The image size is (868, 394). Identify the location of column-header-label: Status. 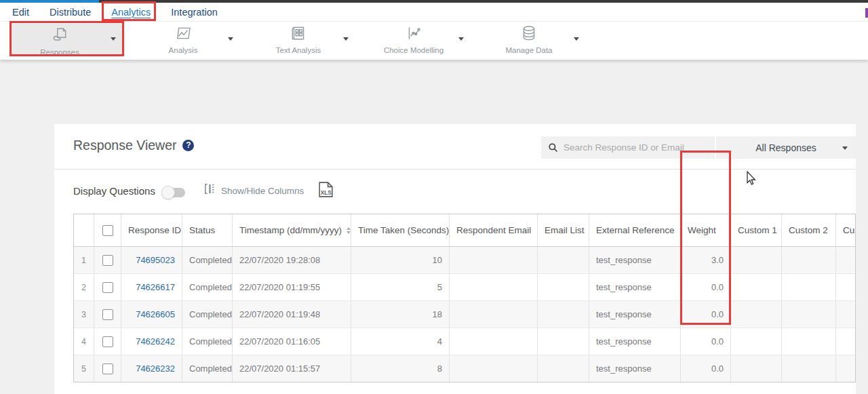
(202, 231).